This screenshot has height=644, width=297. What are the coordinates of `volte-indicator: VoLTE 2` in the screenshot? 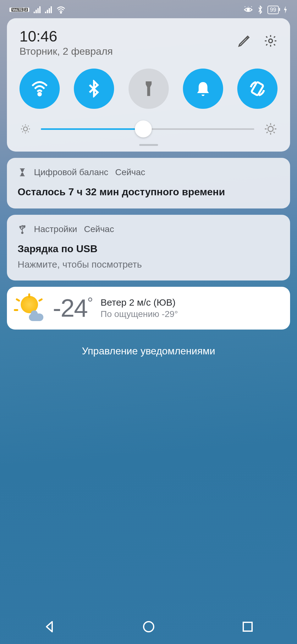 It's located at (19, 10).